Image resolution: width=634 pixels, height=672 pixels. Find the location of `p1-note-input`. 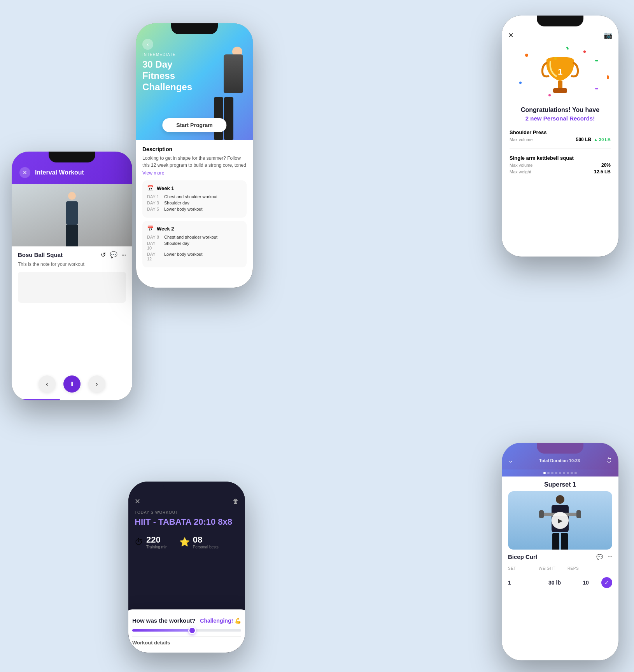

p1-note-input is located at coordinates (72, 287).